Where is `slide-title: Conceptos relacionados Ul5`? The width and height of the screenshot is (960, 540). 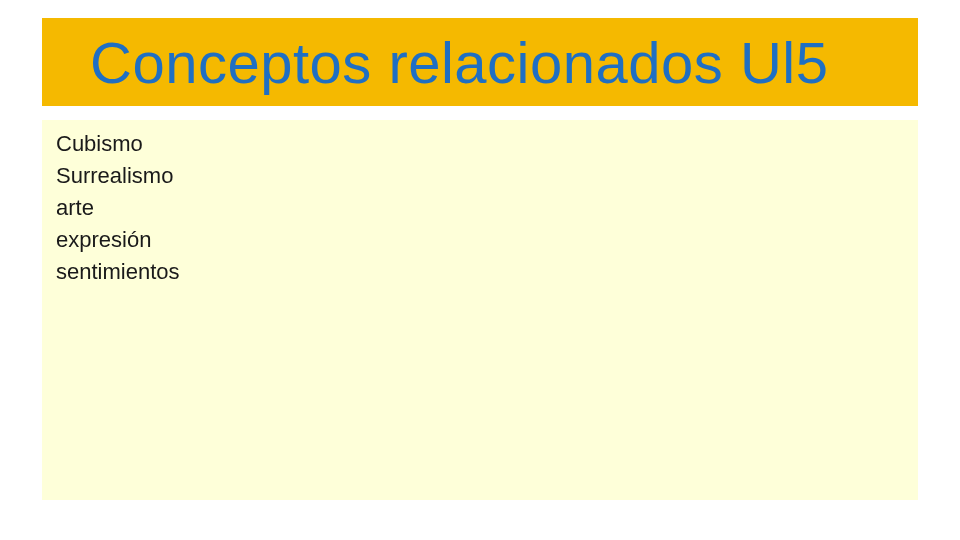 slide-title: Conceptos relacionados Ul5 is located at coordinates (459, 62).